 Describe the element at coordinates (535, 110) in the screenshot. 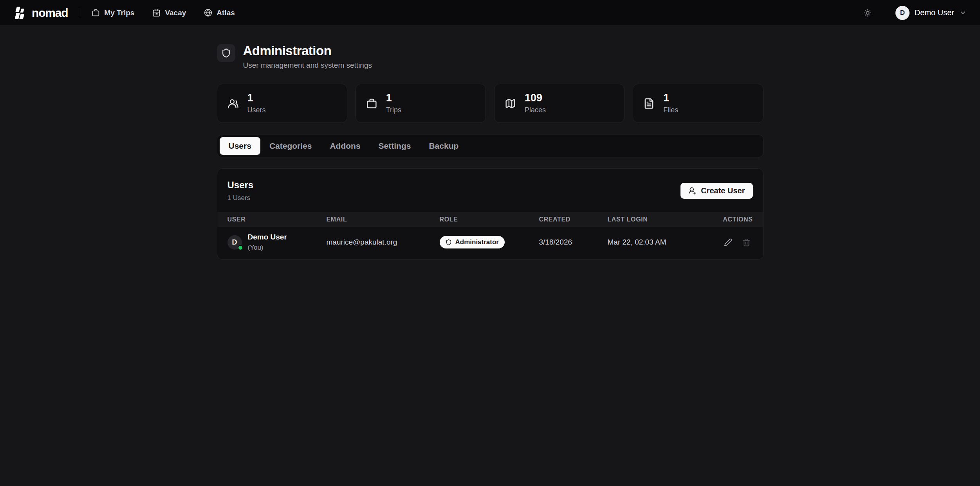

I see `stat-label: Places` at that location.